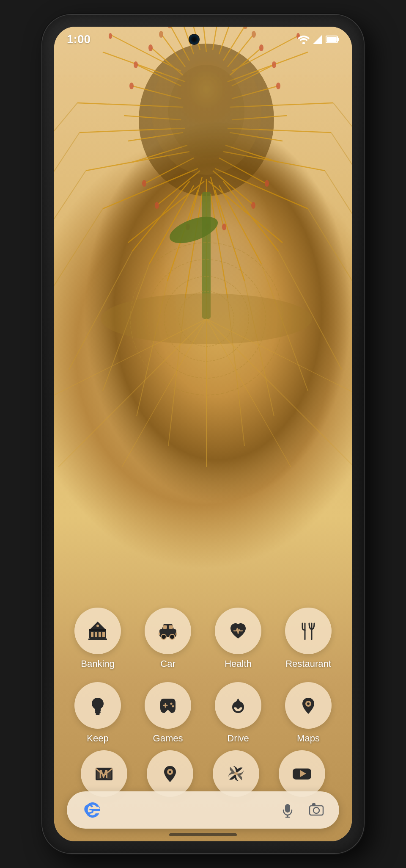 This screenshot has height=868, width=406. I want to click on dock-item-pinwheel, so click(236, 774).